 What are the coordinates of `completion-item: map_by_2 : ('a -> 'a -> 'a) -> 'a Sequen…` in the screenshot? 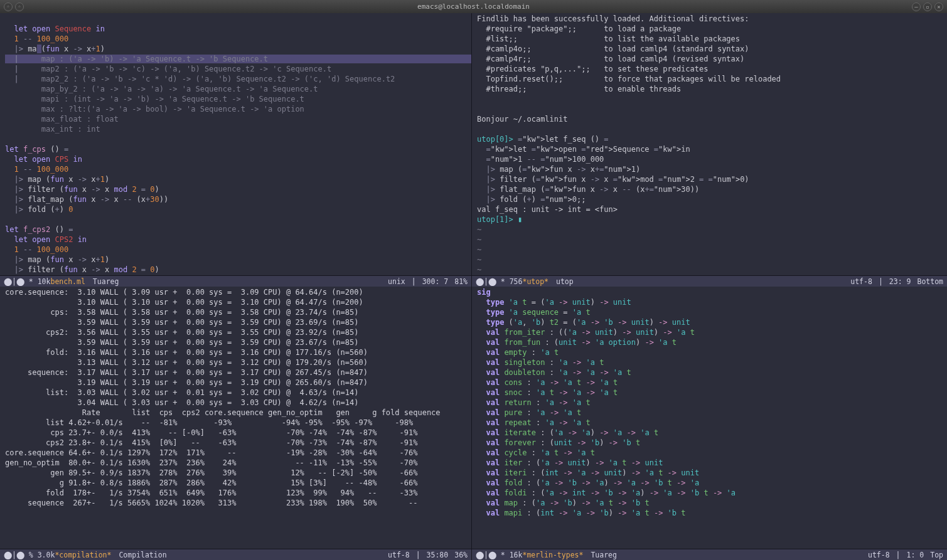 It's located at (171, 89).